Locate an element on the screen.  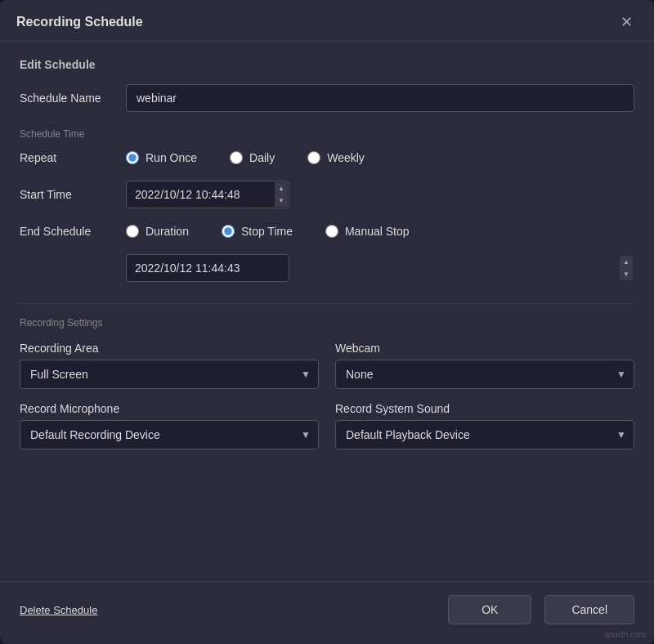
start-time-input is located at coordinates (208, 195).